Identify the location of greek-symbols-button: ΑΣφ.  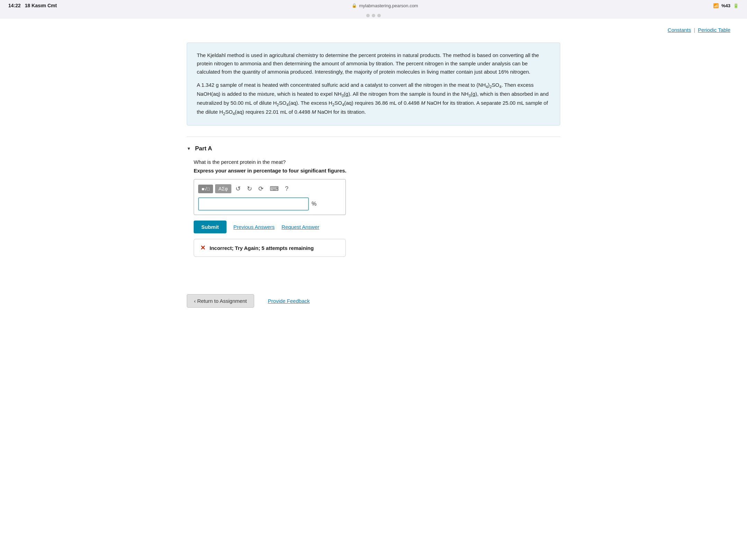
(223, 189).